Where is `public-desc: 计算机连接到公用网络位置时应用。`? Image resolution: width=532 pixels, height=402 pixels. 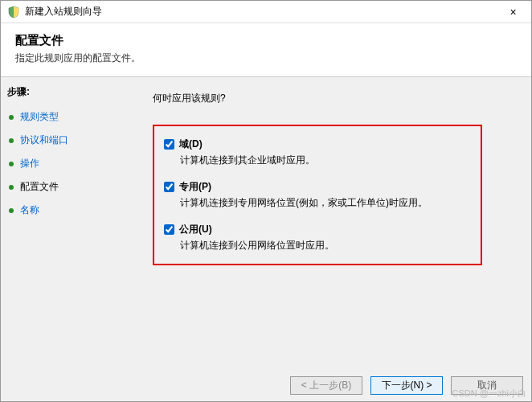
public-desc: 计算机连接到公用网络位置时应用。 is located at coordinates (325, 246).